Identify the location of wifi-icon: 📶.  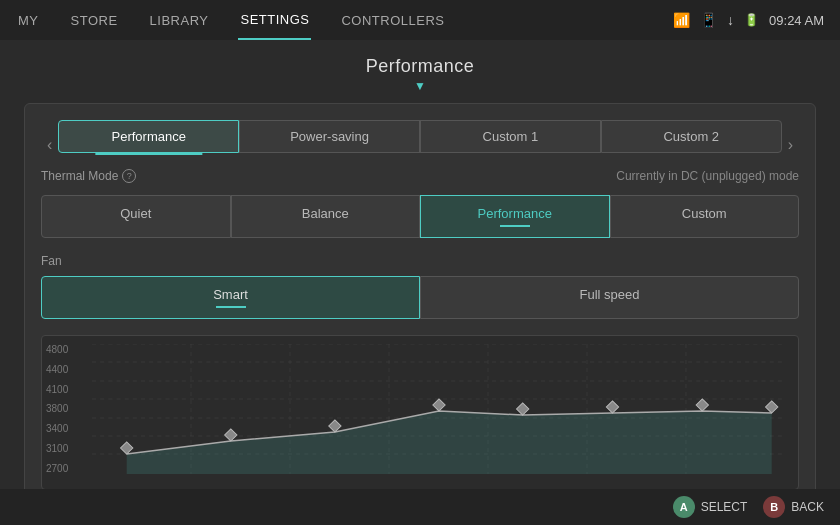
(682, 20).